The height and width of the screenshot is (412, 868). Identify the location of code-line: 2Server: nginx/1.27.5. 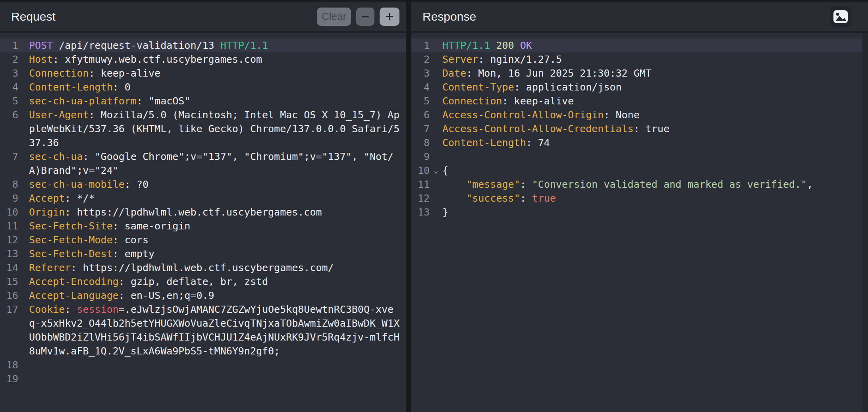
(640, 60).